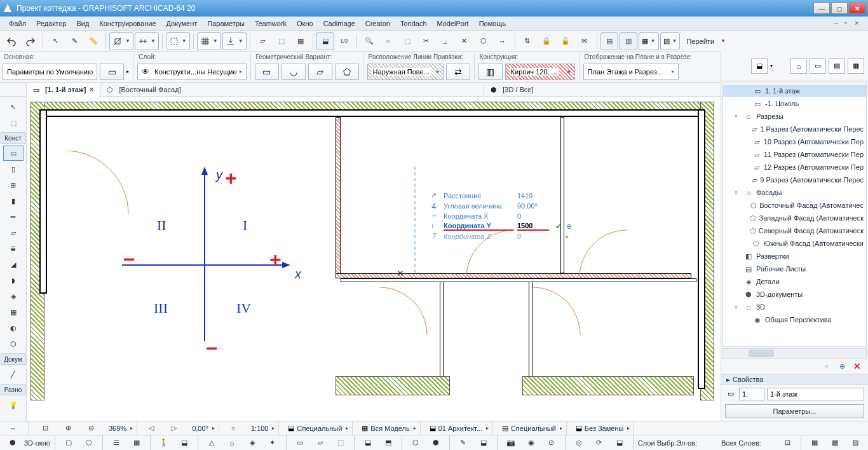 The height and width of the screenshot is (450, 868). I want to click on sb-ico22: ⊙, so click(552, 442).